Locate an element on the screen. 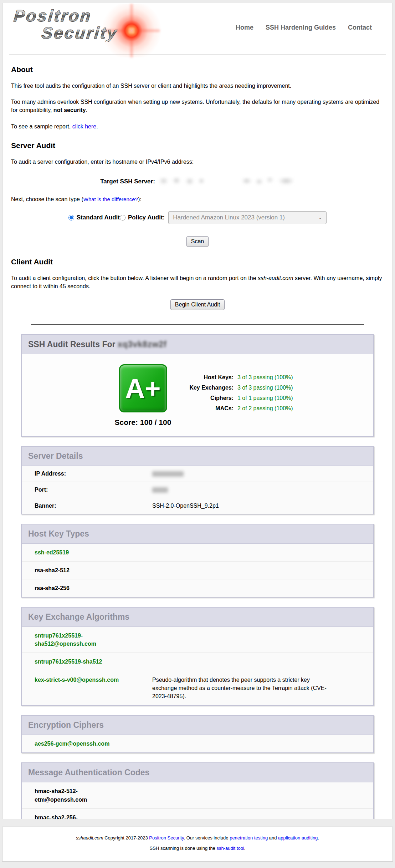 The image size is (395, 868). table-row: Port: is located at coordinates (198, 490).